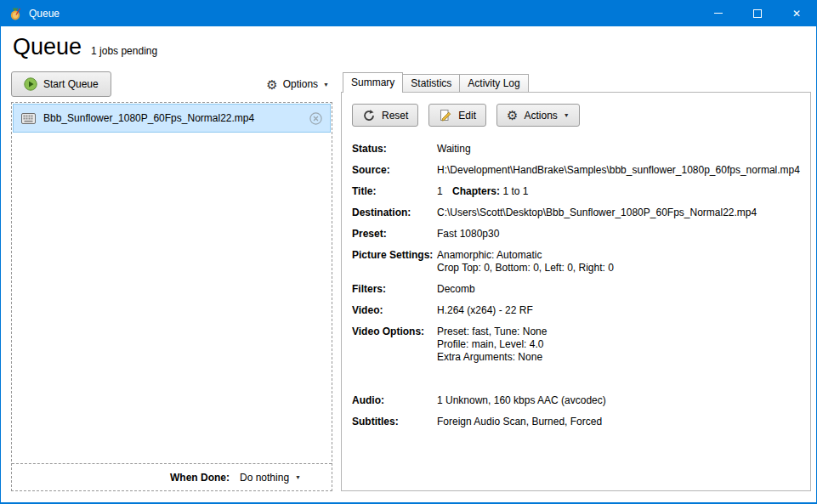 The width and height of the screenshot is (817, 504). What do you see at coordinates (476, 191) in the screenshot?
I see `chapters-label: Chapters:` at bounding box center [476, 191].